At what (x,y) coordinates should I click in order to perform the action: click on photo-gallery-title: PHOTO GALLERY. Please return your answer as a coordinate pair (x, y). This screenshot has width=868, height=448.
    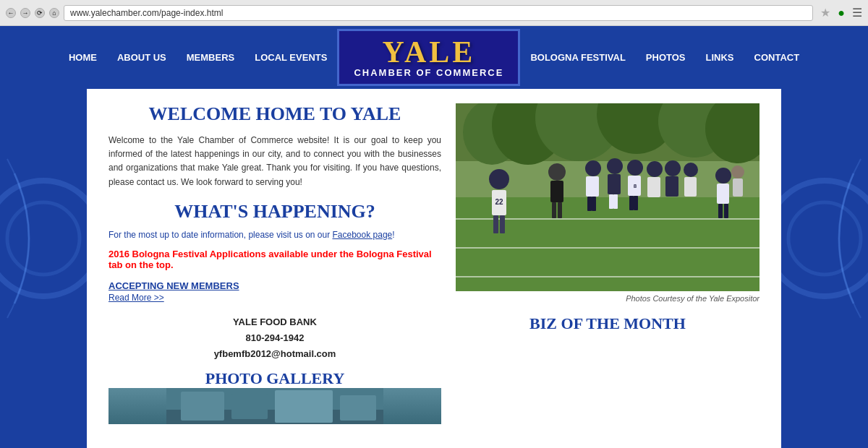
    Looking at the image, I should click on (275, 379).